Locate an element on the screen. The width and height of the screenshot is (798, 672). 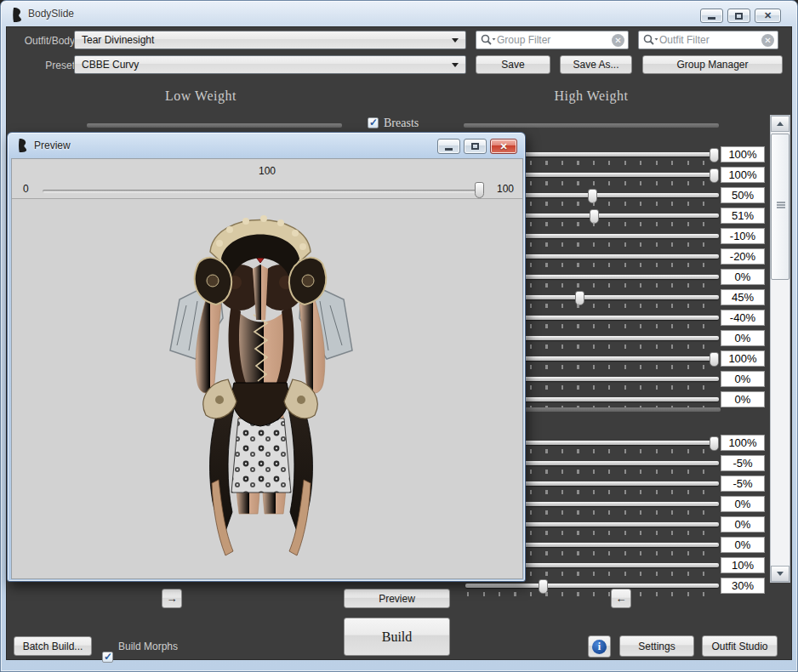
weight-max-label: 100 is located at coordinates (505, 189).